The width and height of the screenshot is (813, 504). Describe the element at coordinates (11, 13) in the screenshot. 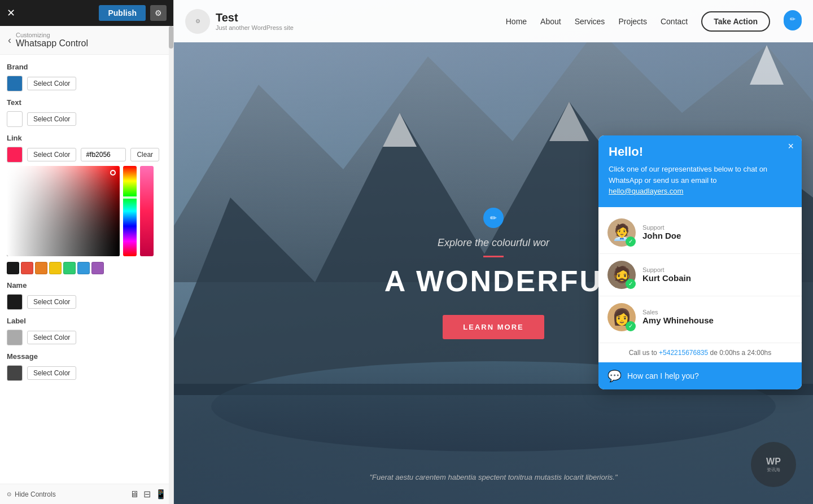

I see `close-button: ✕` at that location.